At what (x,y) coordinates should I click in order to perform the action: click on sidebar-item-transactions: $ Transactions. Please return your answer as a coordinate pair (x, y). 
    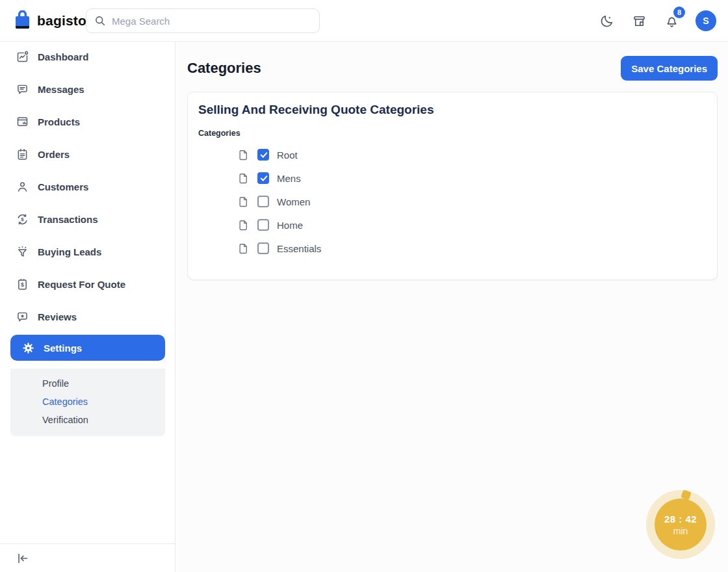
    Looking at the image, I should click on (87, 219).